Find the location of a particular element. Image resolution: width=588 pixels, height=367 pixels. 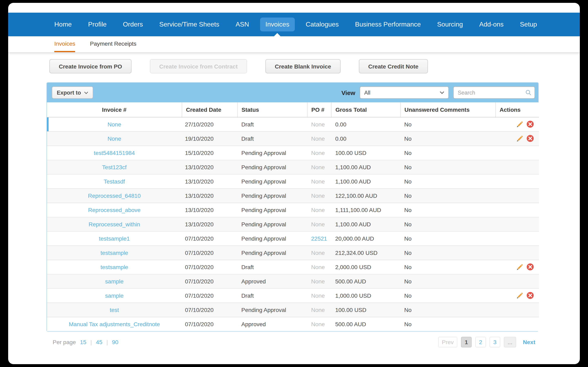

table-row: Testasdf13/10/2020Pending ApprovalNone1,… is located at coordinates (293, 181).